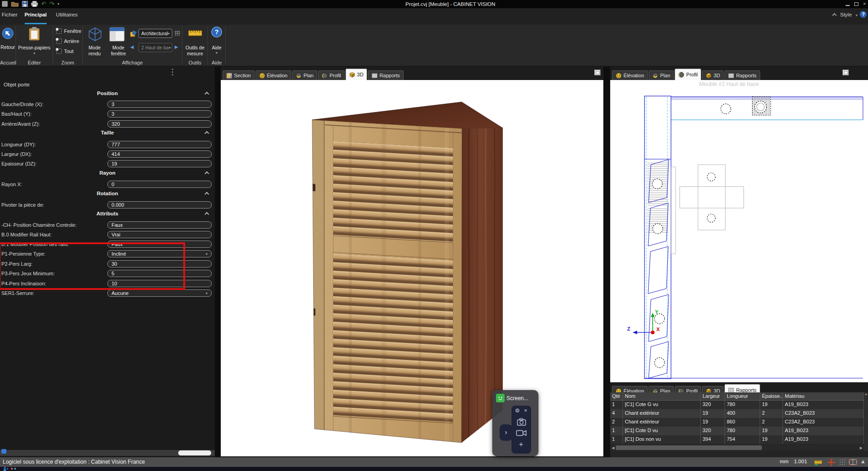 The height and width of the screenshot is (471, 868). I want to click on widget-settings-icon: ⚙, so click(517, 411).